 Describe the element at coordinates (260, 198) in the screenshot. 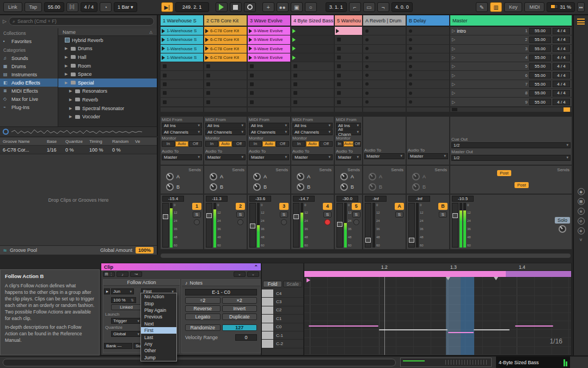

I see `volume-value: -33.6` at that location.